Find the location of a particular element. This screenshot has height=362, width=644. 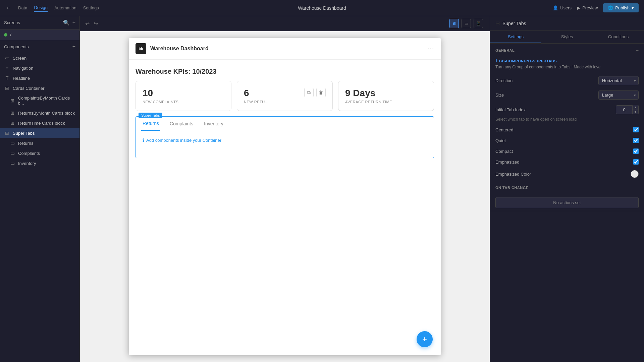

kpi-copy-button: ⧉ is located at coordinates (309, 93).